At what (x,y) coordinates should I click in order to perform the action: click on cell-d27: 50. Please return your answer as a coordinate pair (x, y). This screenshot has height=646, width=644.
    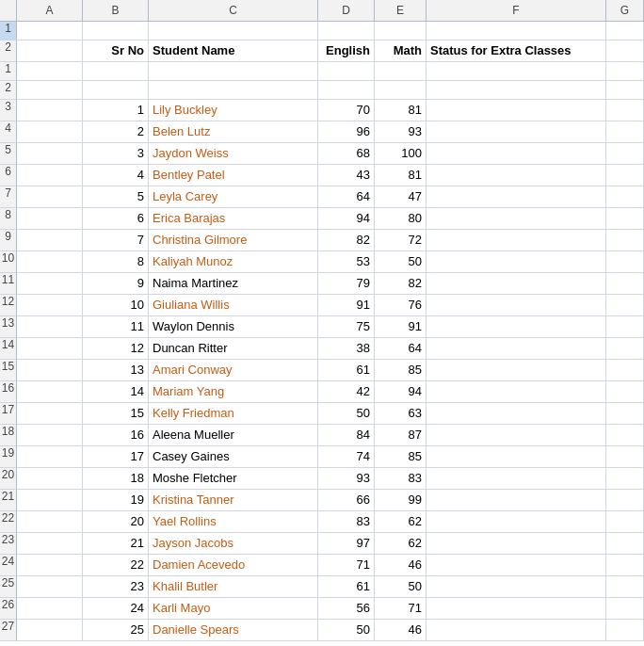
    Looking at the image, I should click on (346, 631).